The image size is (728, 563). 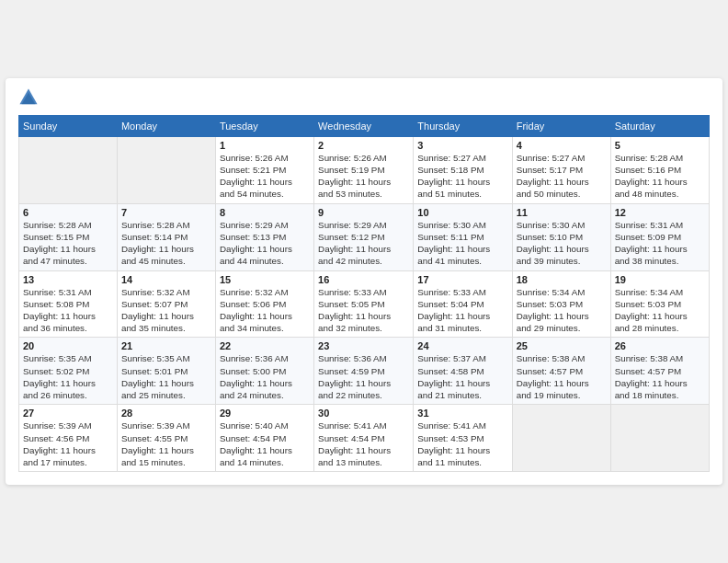 What do you see at coordinates (265, 438) in the screenshot?
I see `calendar-cell: 29Sunrise: 5:40 AM Sunset: 4:54 PM Dayli…` at bounding box center [265, 438].